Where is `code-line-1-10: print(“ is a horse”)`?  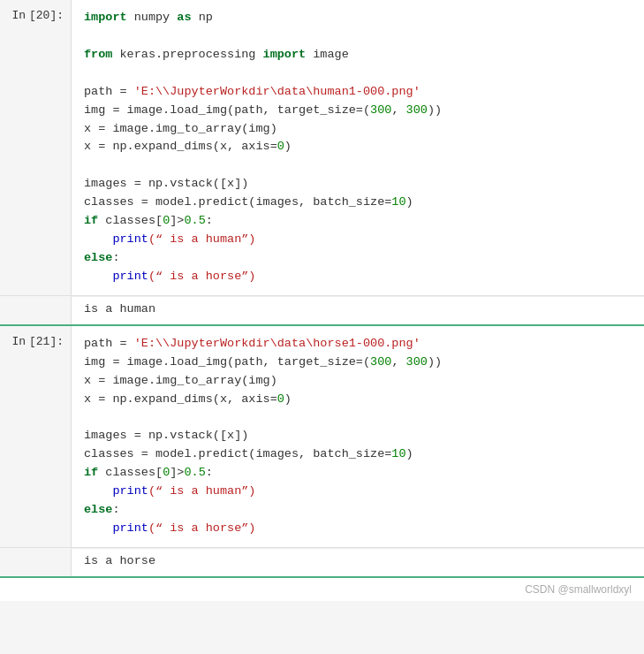
code-line-1-10: print(“ is a horse”) is located at coordinates (358, 529).